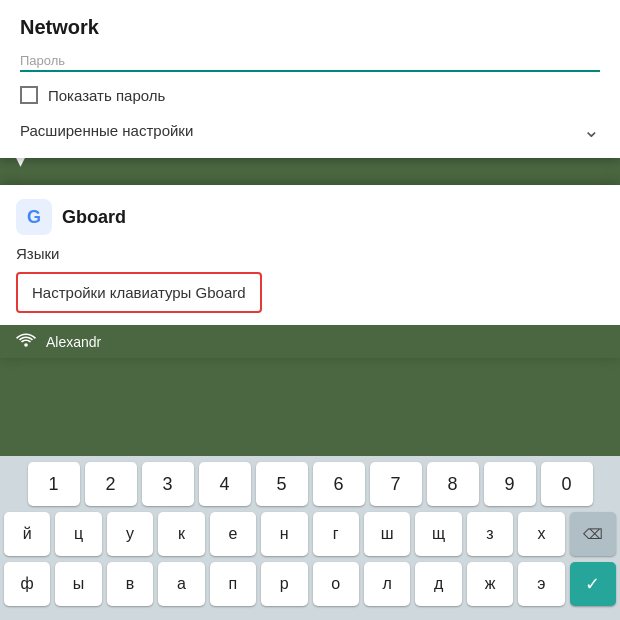  Describe the element at coordinates (310, 60) in the screenshot. I see `password-label: Пароль` at that location.